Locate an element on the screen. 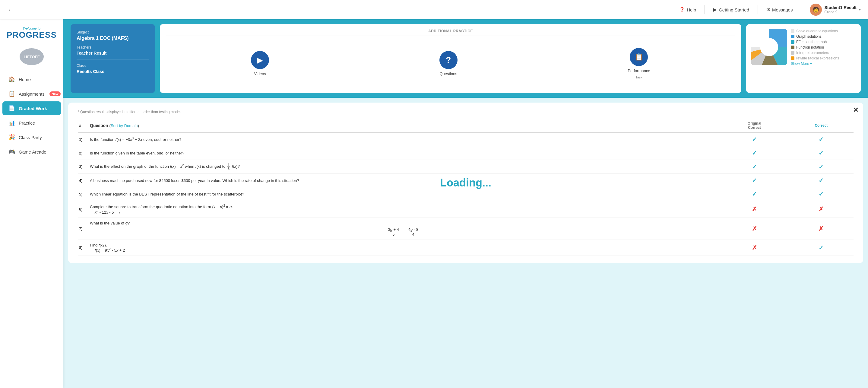 This screenshot has width=868, height=388. header-divider is located at coordinates (705, 9).